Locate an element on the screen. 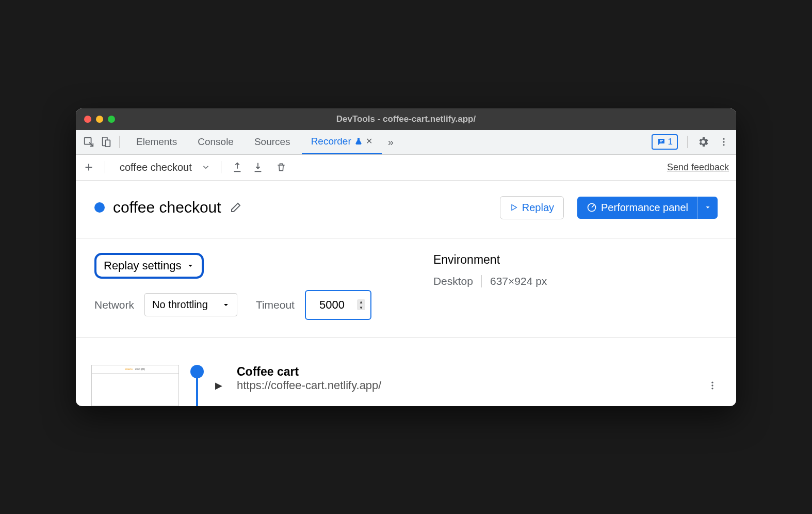 This screenshot has width=812, height=514. performance-panel-button: Performance panel is located at coordinates (638, 207).